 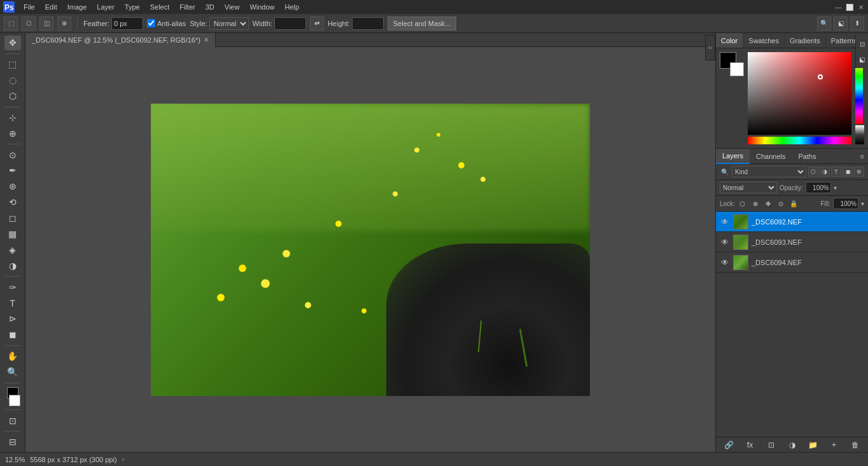 I want to click on tool-icon-rectangular: ⬚, so click(x=11, y=24).